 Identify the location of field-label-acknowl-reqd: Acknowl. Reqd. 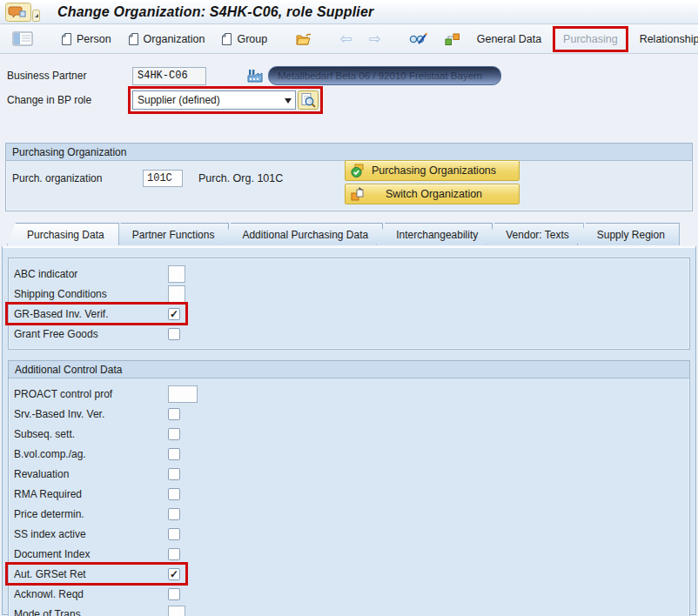
(91, 594).